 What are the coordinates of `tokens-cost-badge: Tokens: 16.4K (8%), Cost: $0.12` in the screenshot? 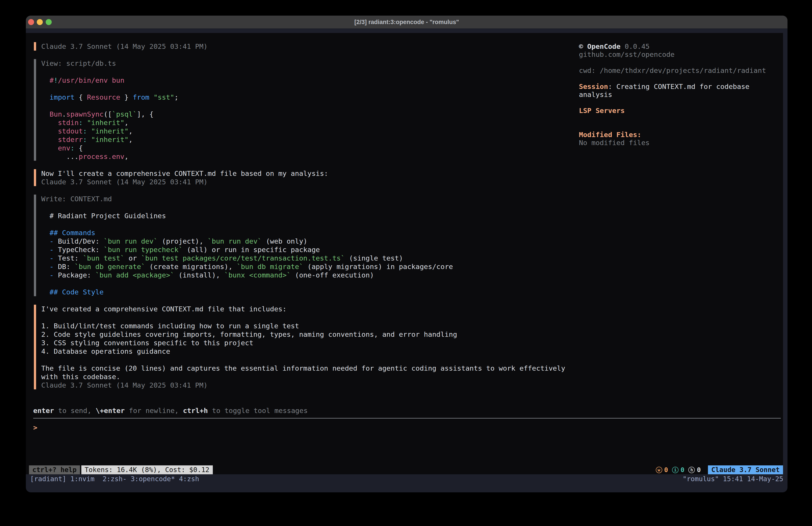 It's located at (147, 470).